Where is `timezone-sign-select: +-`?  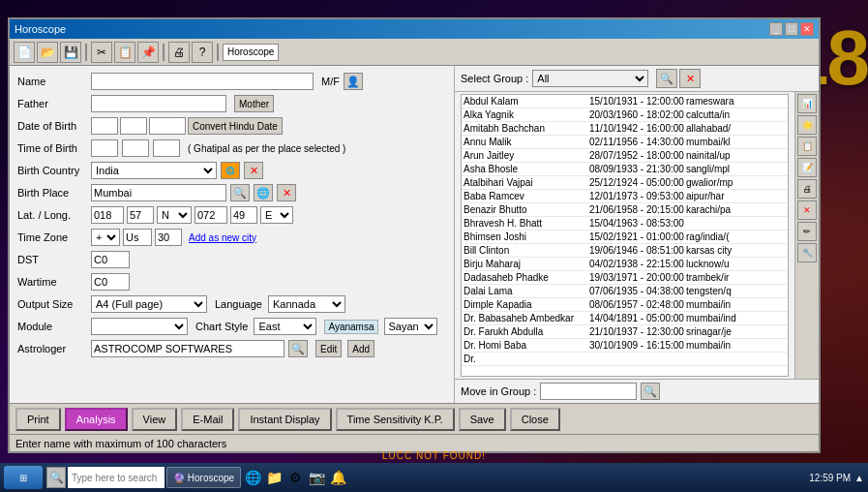 timezone-sign-select: +- is located at coordinates (105, 237).